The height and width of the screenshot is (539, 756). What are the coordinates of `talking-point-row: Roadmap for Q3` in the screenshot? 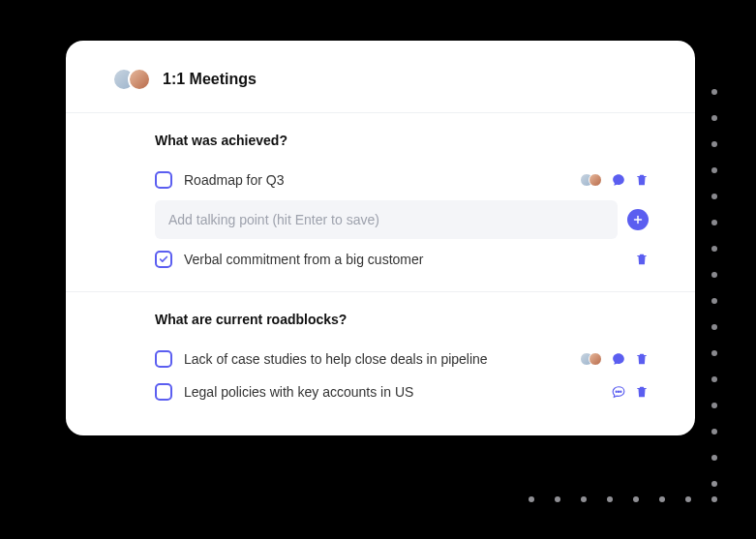 It's located at (402, 180).